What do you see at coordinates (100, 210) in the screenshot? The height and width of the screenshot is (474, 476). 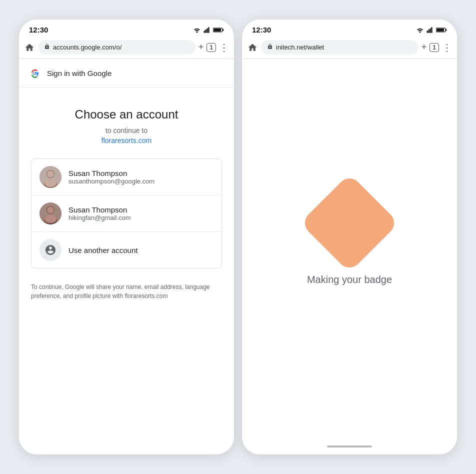 I see `account-name-2: Susan Thompson` at bounding box center [100, 210].